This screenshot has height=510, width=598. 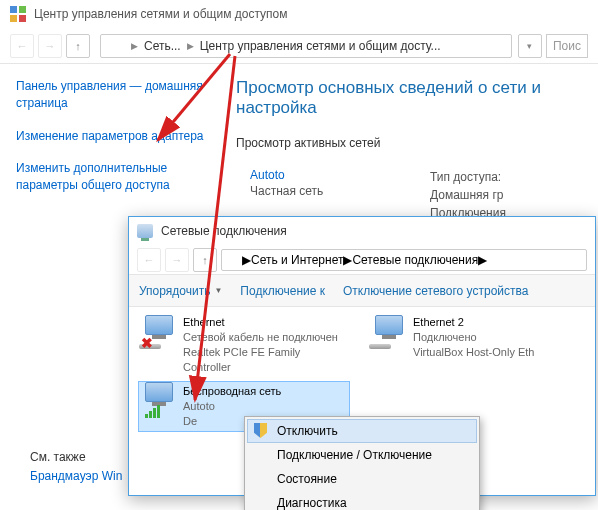 I want to click on window-titlebar: Сетевые подключения, so click(x=362, y=231).